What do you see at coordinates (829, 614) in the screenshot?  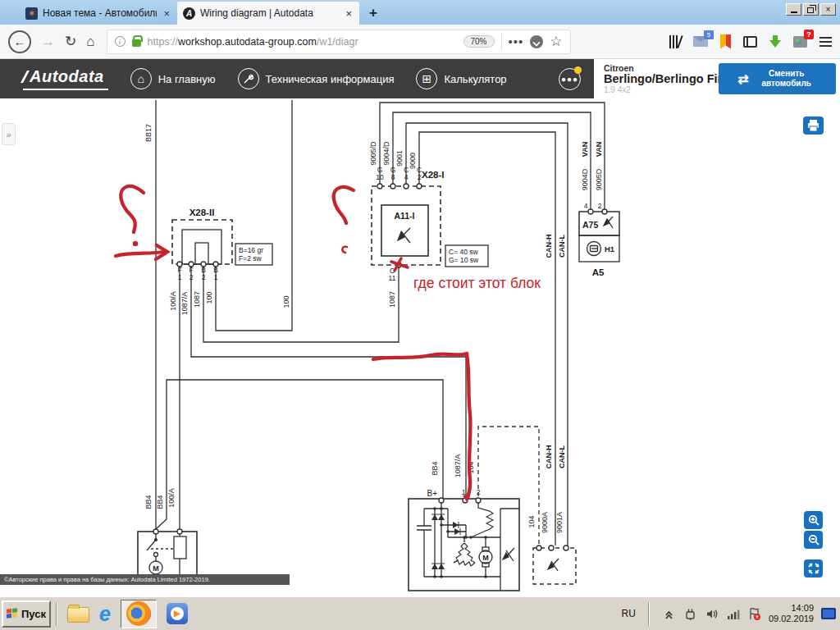 I see `show-desktop-icon` at bounding box center [829, 614].